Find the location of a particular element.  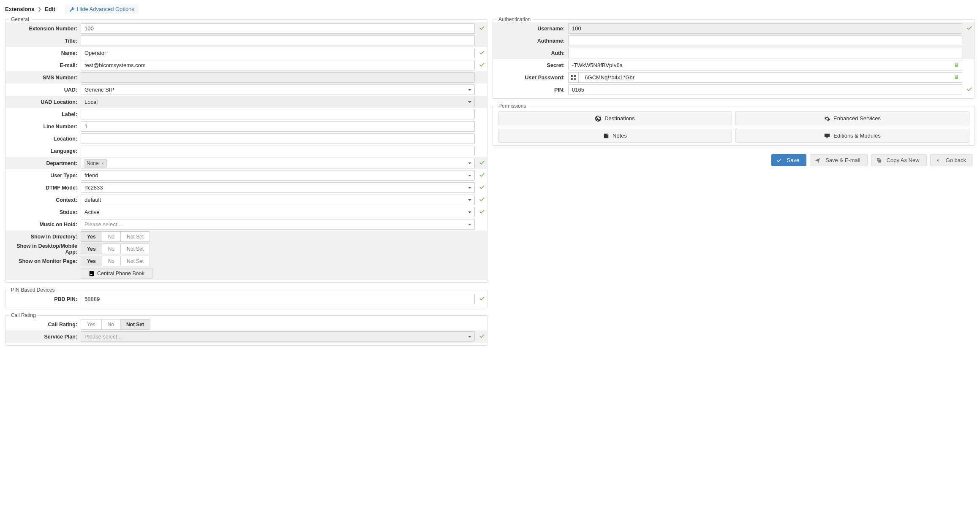

moh-label: Music on Hold: is located at coordinates (43, 225).